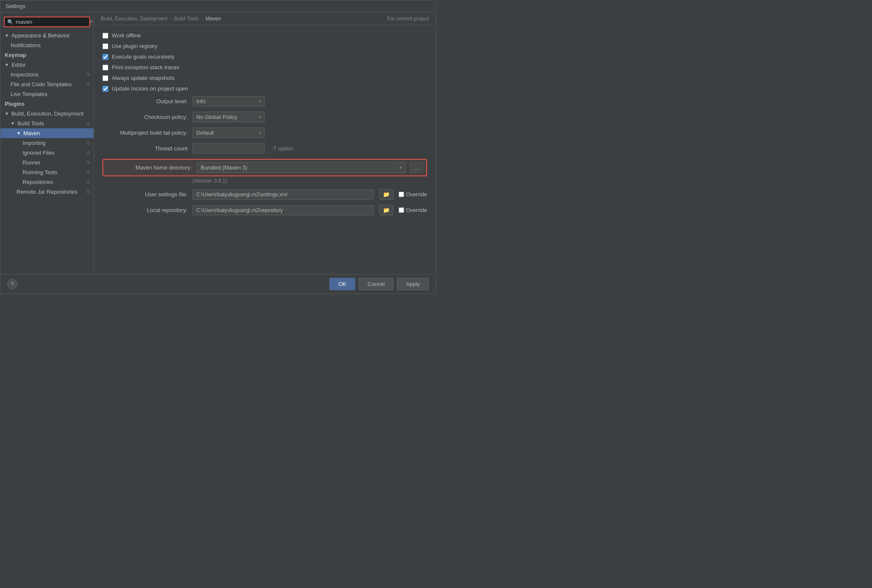 This screenshot has height=588, width=872. Describe the element at coordinates (229, 101) in the screenshot. I see `output-level-select: Info ▾` at that location.